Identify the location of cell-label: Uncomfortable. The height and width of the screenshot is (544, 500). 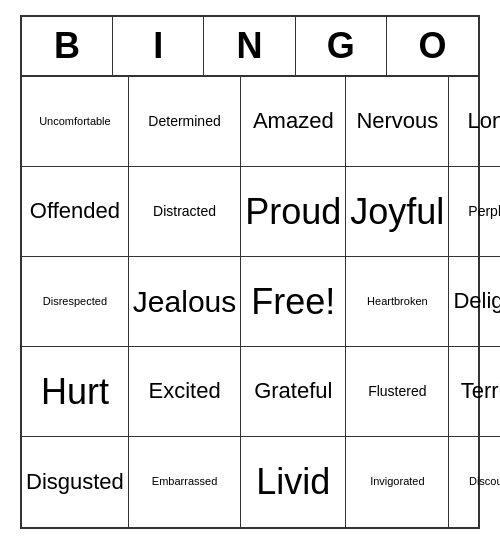
(75, 122).